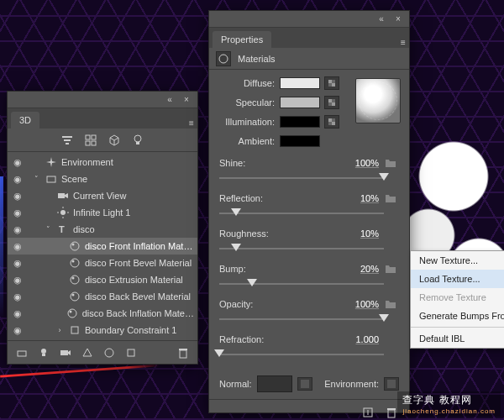  I want to click on tree-row-9: ◉disco Back Inflation Mate…, so click(102, 313).